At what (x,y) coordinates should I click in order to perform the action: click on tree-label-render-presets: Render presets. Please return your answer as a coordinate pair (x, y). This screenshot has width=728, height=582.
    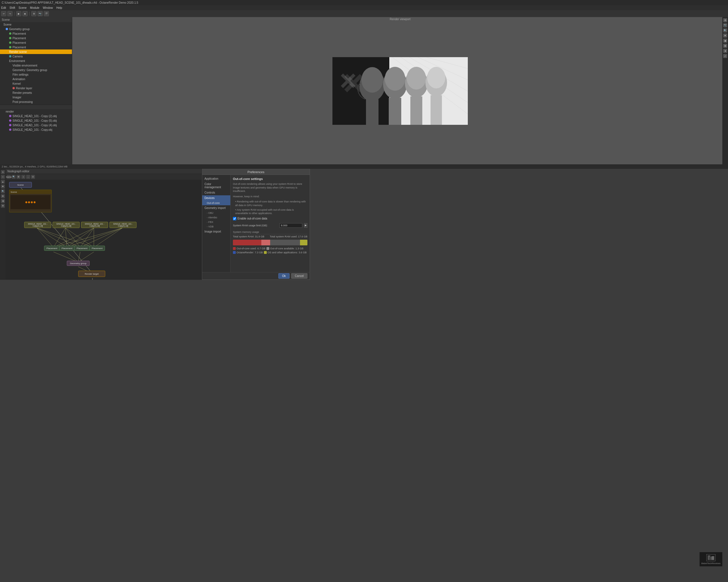
    Looking at the image, I should click on (22, 93).